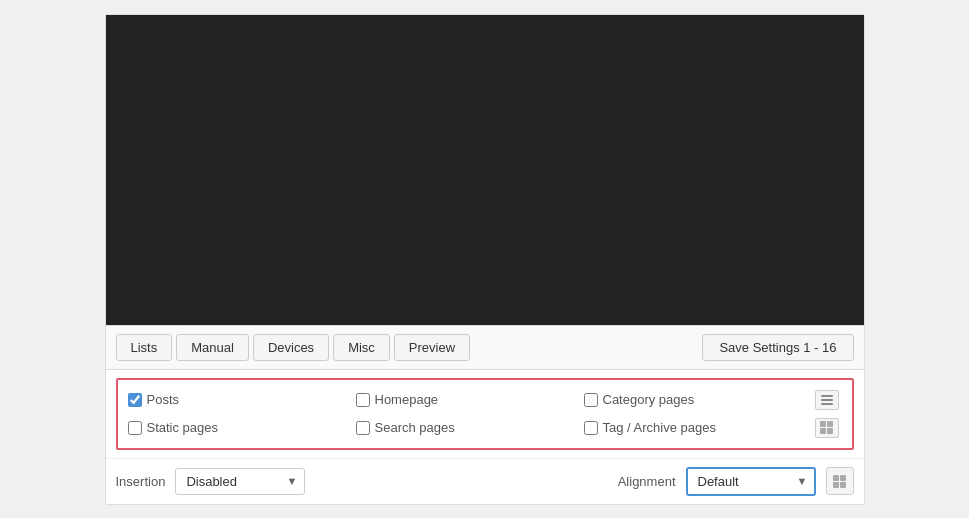 Image resolution: width=969 pixels, height=518 pixels. I want to click on toolbar: Lists Manual Devices Misc Preview Save S…, so click(485, 348).